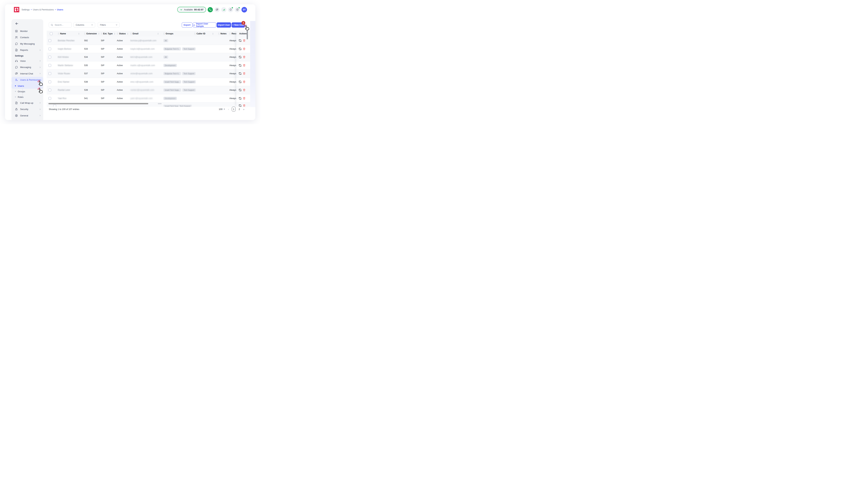 The image size is (868, 497). I want to click on brand-logo-icon, so click(16, 10).